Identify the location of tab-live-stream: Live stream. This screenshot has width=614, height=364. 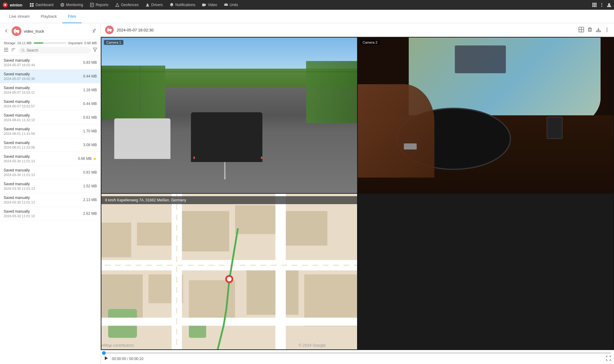
(20, 16).